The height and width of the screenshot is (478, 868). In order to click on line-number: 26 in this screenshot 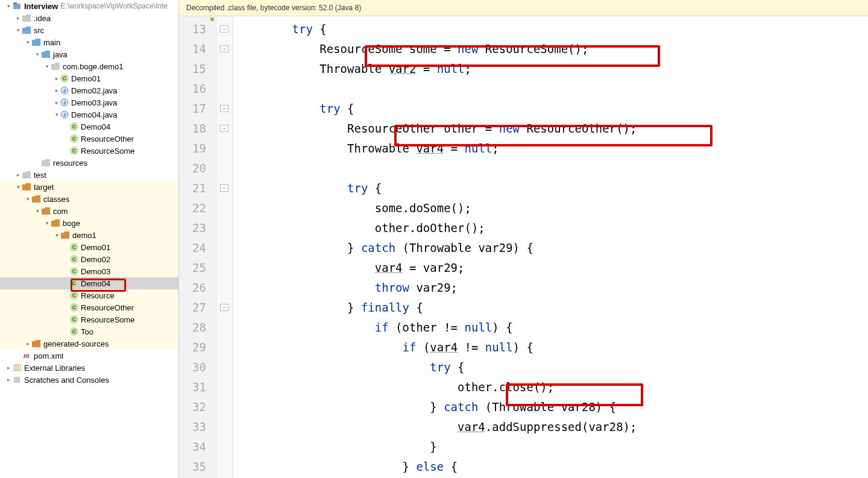, I will do `click(194, 288)`.